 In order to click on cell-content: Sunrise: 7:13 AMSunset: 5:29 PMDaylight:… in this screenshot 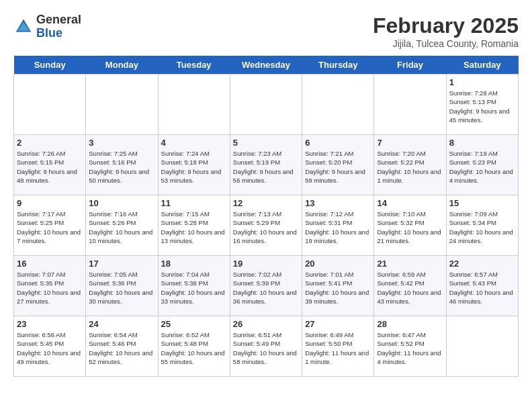, I will do `click(266, 227)`.